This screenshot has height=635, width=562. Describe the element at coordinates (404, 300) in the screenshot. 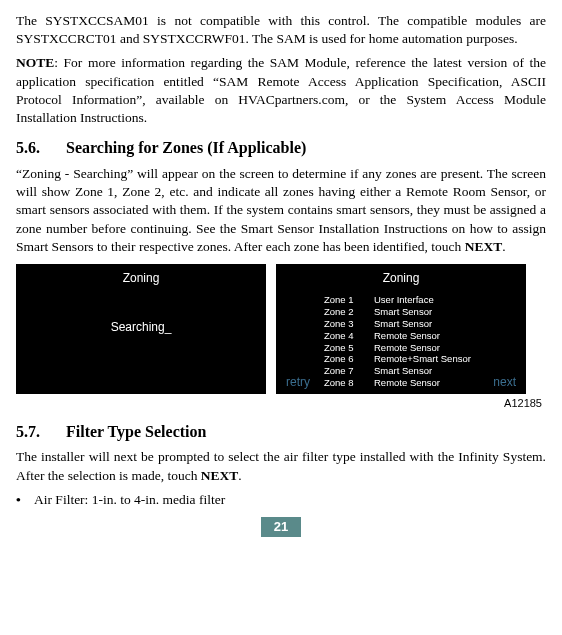

I see `zone-type: User Interface` at that location.